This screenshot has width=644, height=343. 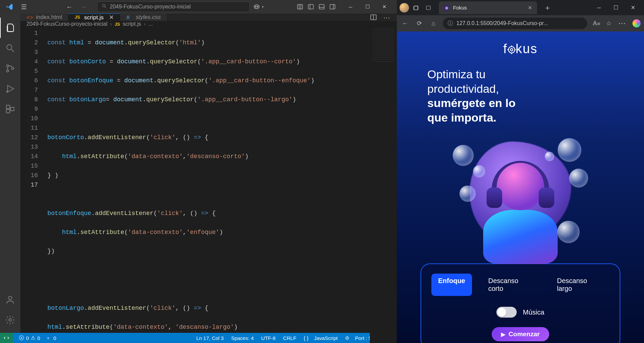 I want to click on editor-tabs: <> index.html JS script.js ✕ # styles.cs…, so click(x=209, y=17).